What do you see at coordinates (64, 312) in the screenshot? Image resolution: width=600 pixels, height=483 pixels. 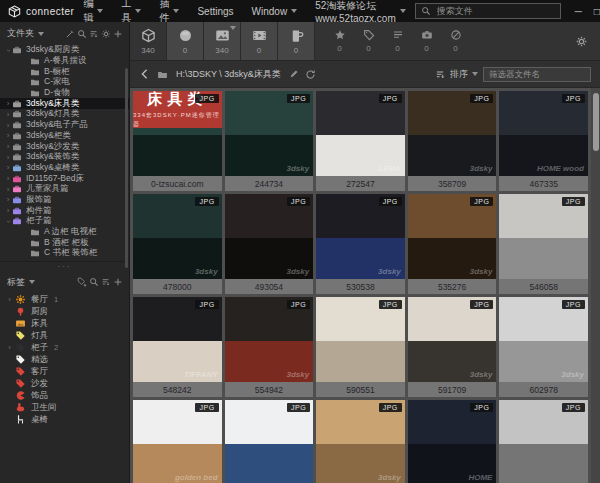 I see `tag-item: 厨房` at bounding box center [64, 312].